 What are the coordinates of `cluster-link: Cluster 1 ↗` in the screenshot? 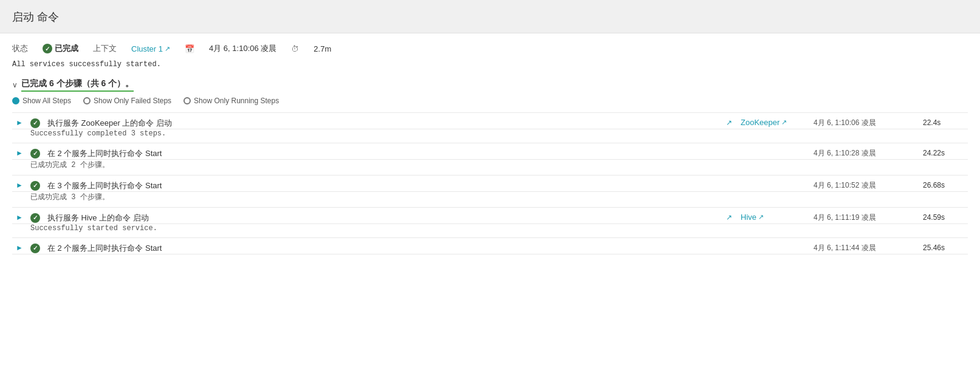 It's located at (151, 49).